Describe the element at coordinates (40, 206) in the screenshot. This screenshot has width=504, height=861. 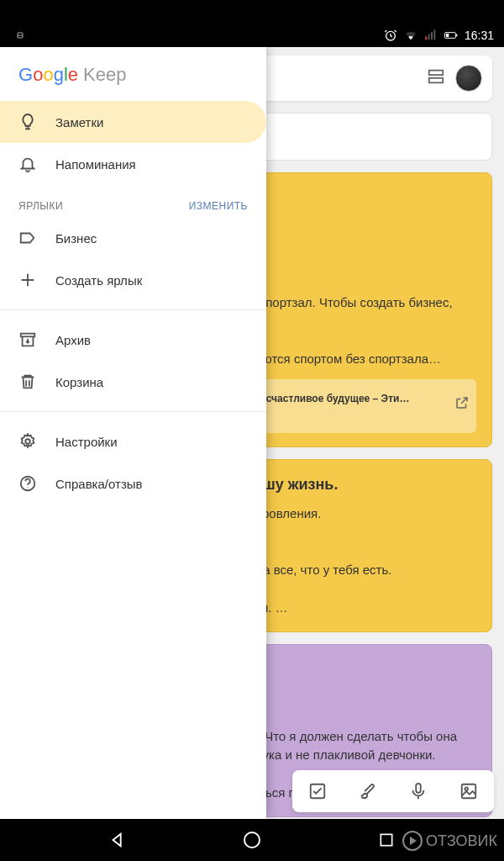
I see `labels-title: ЯРЛЫКИ` at that location.